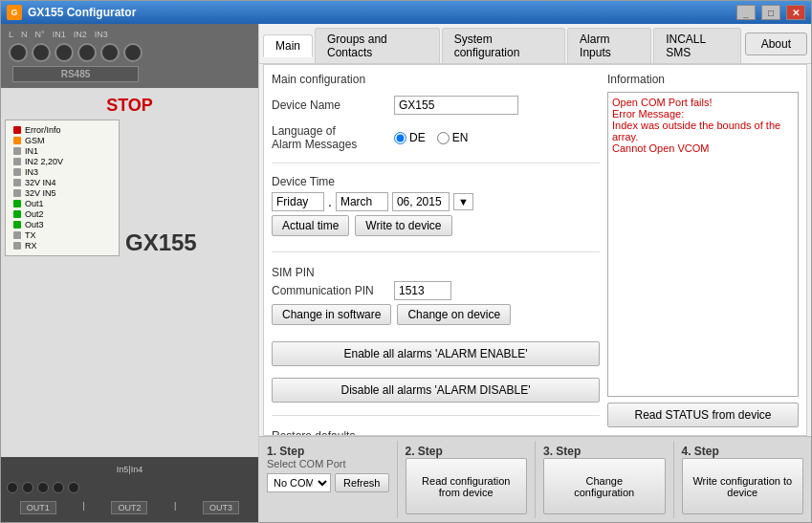 This screenshot has width=812, height=523. What do you see at coordinates (771, 12) in the screenshot?
I see `maximize-button: □` at bounding box center [771, 12].